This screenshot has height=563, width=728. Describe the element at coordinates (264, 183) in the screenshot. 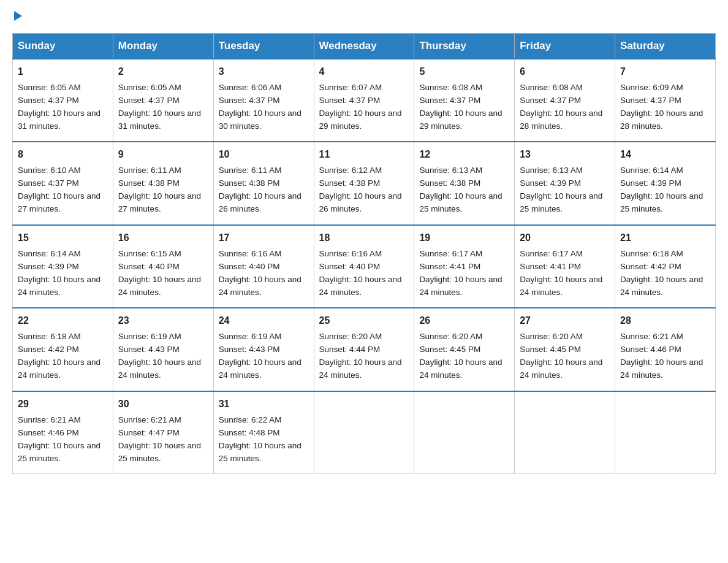

I see `calendar-cell: 10Sunrise: 6:11 AMSunset: 4:38 PMDayligh…` at that location.